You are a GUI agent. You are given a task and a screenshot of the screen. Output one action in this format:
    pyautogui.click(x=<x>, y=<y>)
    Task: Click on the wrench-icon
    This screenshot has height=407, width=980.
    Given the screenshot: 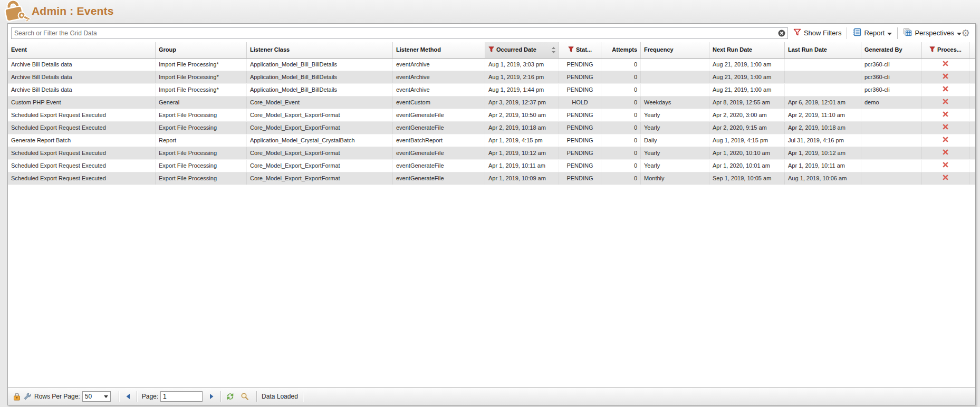 What is the action you would take?
    pyautogui.click(x=27, y=396)
    